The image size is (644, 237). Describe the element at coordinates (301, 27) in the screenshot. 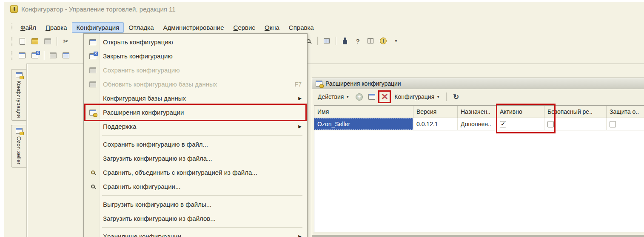

I see `menu-help: Справка` at that location.